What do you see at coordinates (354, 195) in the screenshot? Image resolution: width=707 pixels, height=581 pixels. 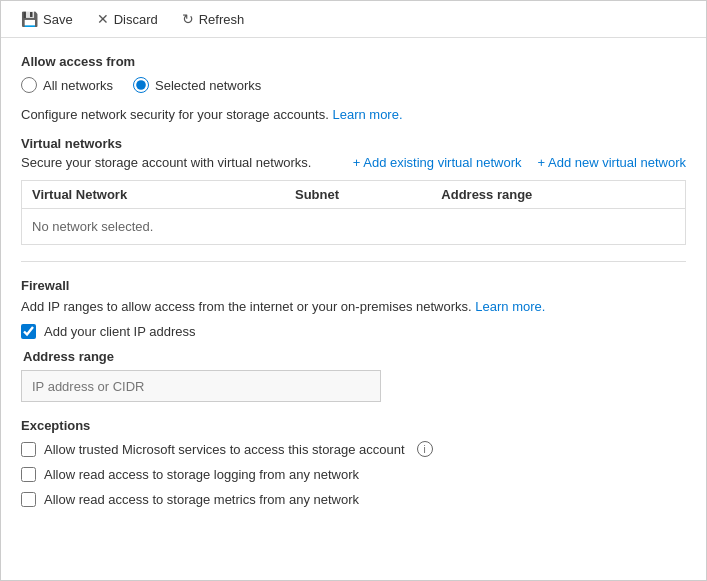 I see `vnet-table-head: Virtual Network Subnet Address range` at bounding box center [354, 195].